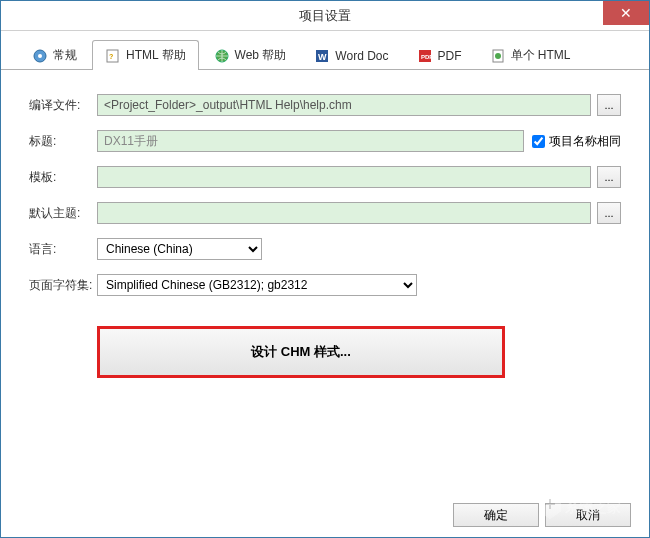 The width and height of the screenshot is (650, 538). What do you see at coordinates (541, 56) in the screenshot?
I see `tab-label: 单个 HTML` at bounding box center [541, 56].